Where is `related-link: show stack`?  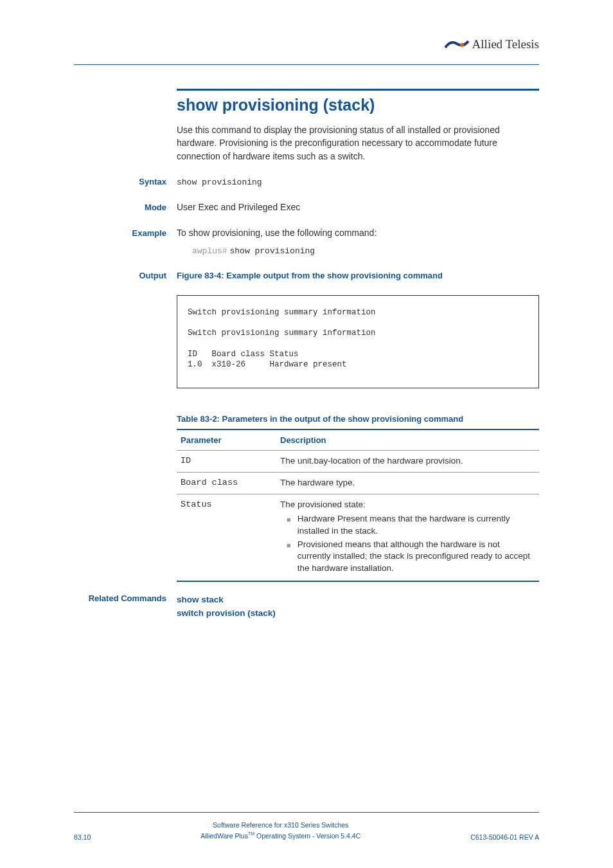 related-link: show stack is located at coordinates (226, 600).